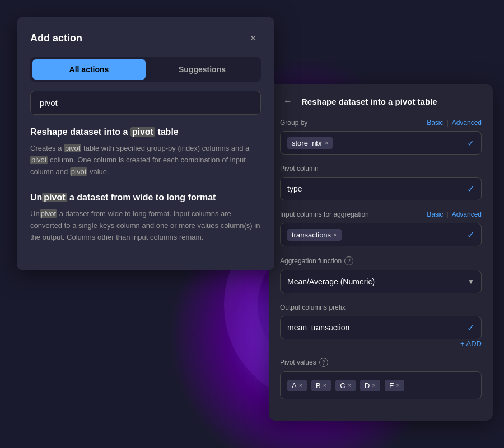 The height and width of the screenshot is (448, 504). What do you see at coordinates (381, 385) in the screenshot?
I see `pivot-values-field: A × B × C × D × E ×` at bounding box center [381, 385].